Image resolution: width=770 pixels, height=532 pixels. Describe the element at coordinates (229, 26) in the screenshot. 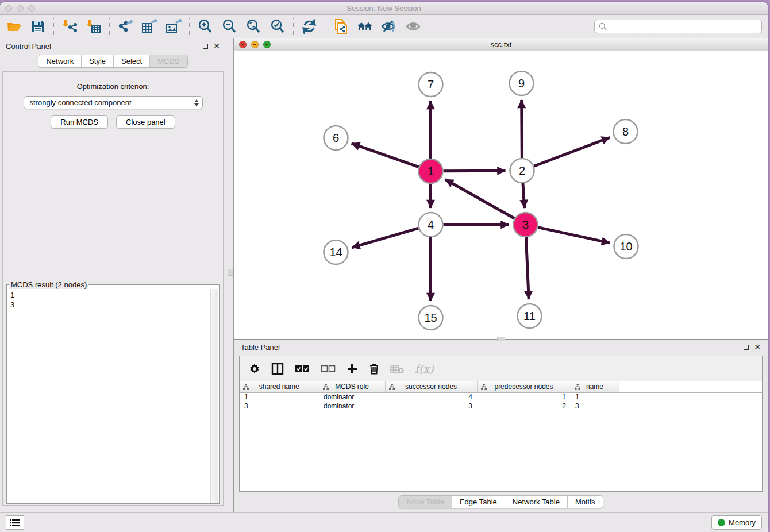

I see `zoom-out-icon` at that location.